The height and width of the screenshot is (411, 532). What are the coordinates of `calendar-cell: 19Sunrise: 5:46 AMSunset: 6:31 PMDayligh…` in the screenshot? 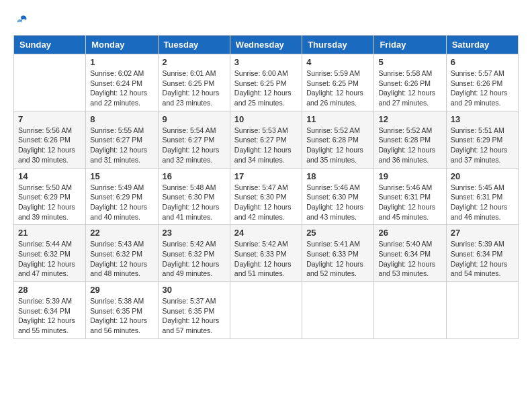 It's located at (410, 196).